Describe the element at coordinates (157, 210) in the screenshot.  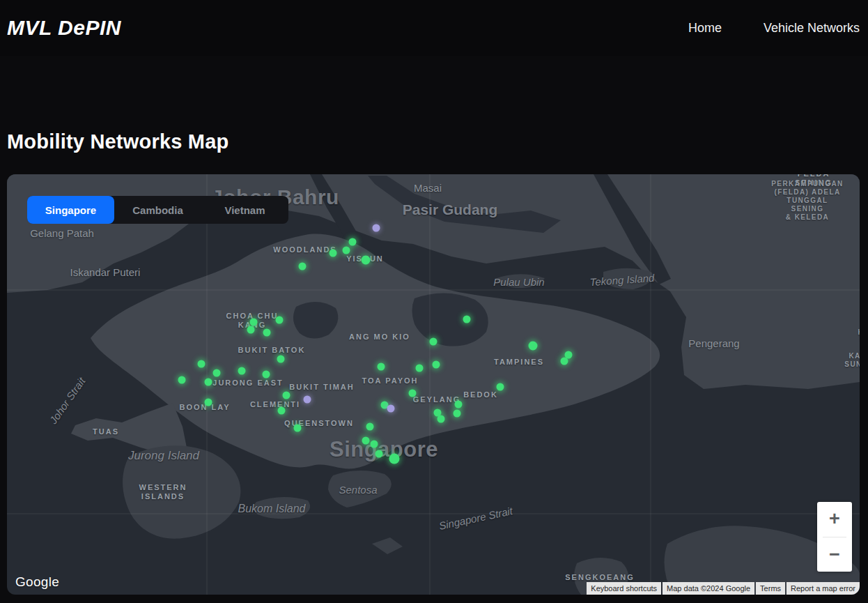
I see `country-tabs: SingaporeCambodiaVietnam` at that location.